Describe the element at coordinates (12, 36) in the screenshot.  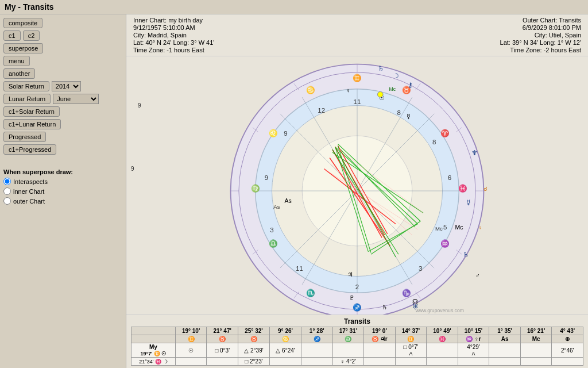
I see `c1-button: c1` at that location.